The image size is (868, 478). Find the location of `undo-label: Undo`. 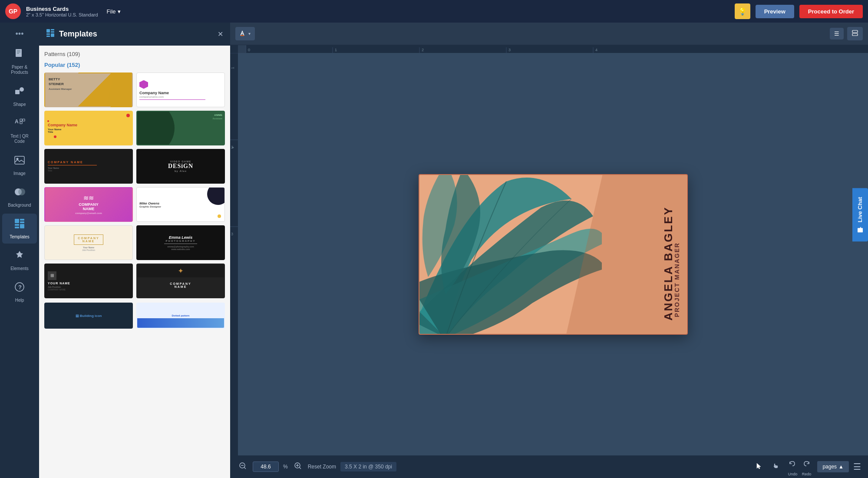

undo-label: Undo is located at coordinates (793, 474).